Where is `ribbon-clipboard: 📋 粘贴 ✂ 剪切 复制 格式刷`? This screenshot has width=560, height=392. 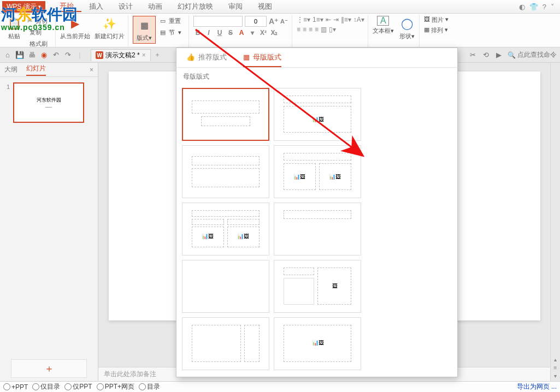 ribbon-clipboard: 📋 粘贴 ✂ 剪切 复制 格式刷 is located at coordinates (29, 31).